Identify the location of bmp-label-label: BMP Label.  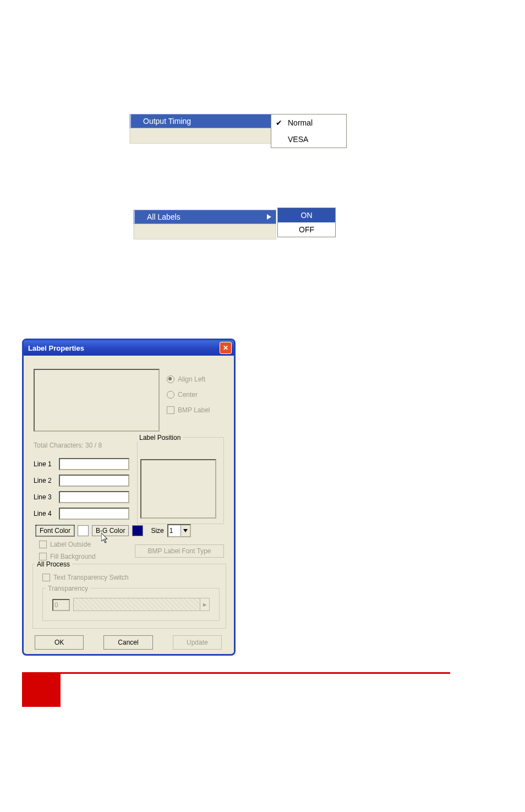
(194, 410).